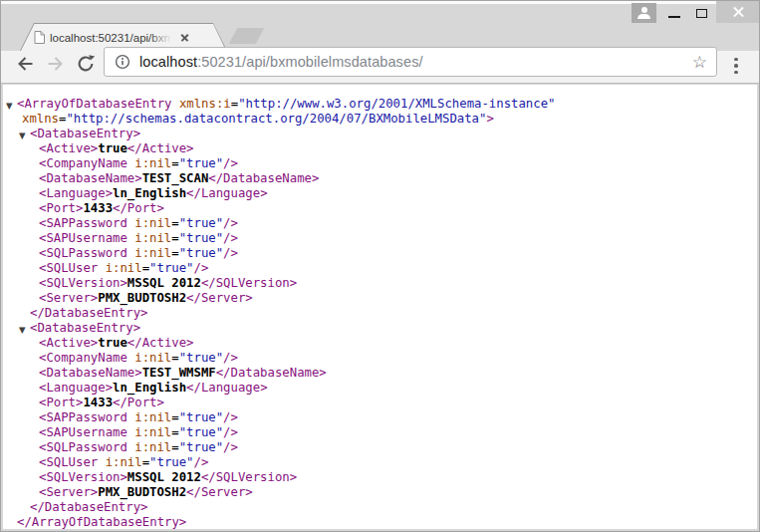 This screenshot has height=532, width=760. I want to click on xml-line: <SAPUsername i:nil="true"/>, so click(380, 239).